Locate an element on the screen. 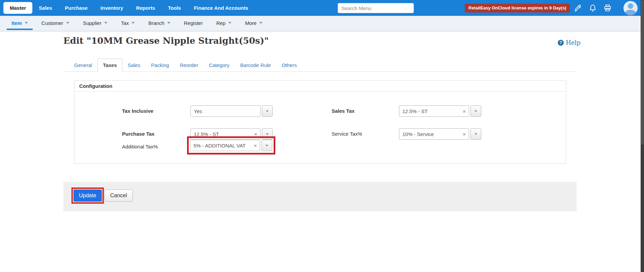 This screenshot has height=272, width=644. tax-inclusive-value: Yes is located at coordinates (225, 111).